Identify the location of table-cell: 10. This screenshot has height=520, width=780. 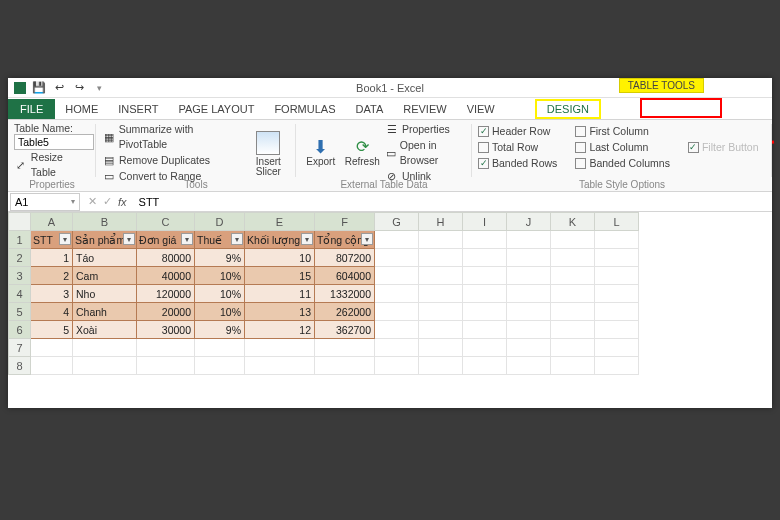
(280, 258).